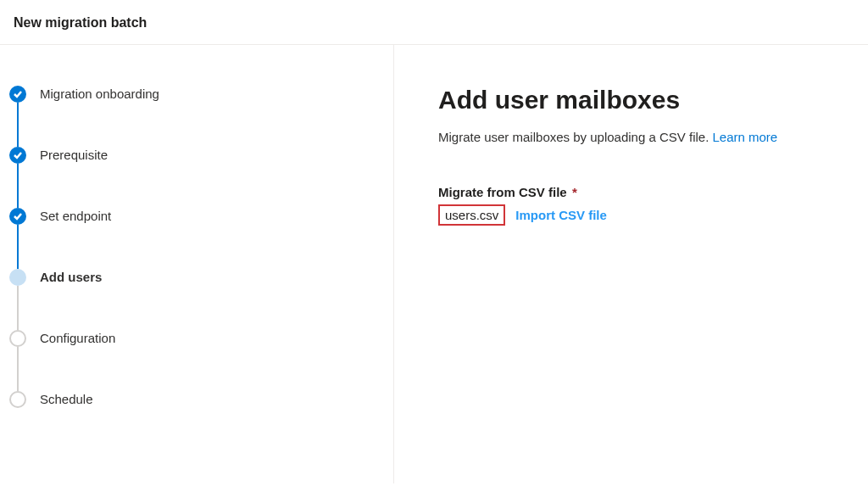  I want to click on import-csv-button: Import CSV file, so click(561, 215).